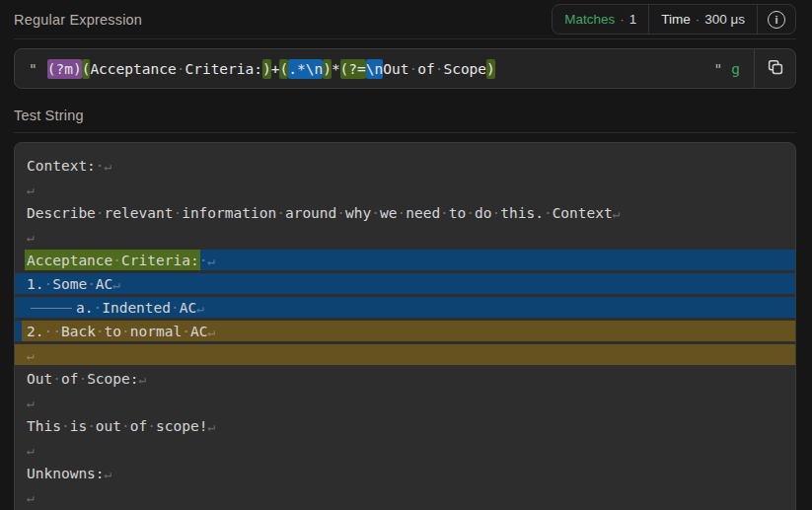 The width and height of the screenshot is (812, 510). I want to click on regex-token-mode: (?m), so click(65, 69).